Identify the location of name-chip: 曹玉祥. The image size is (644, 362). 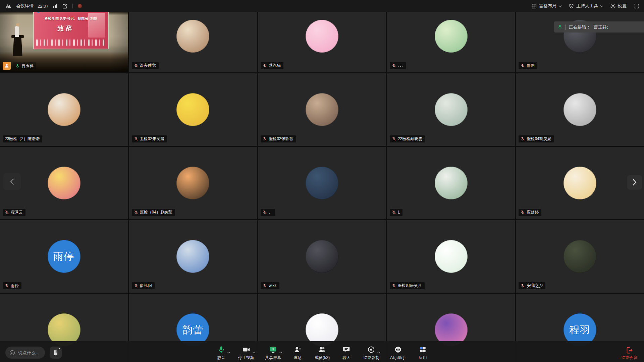
(25, 66).